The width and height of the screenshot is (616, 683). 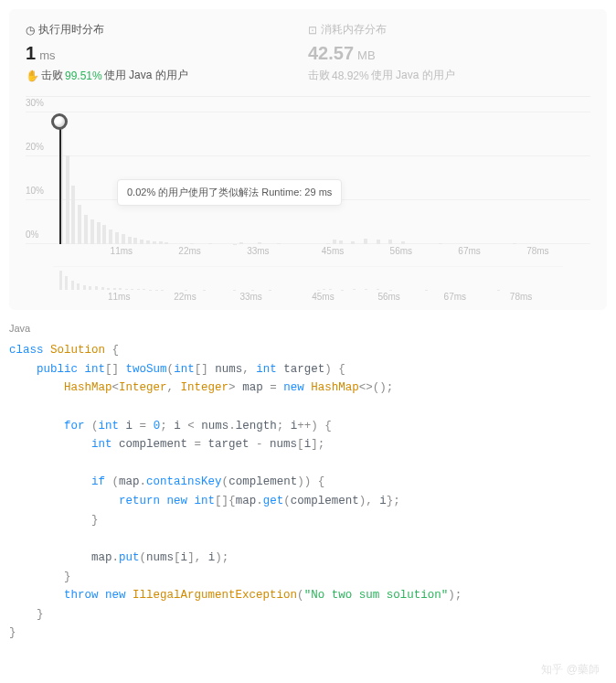 I want to click on stats-row: ◷ 执行用时分布 1 ms ✋ 击败 99.51% 使用 Java 的用户 ⊡ …, so click(x=308, y=53).